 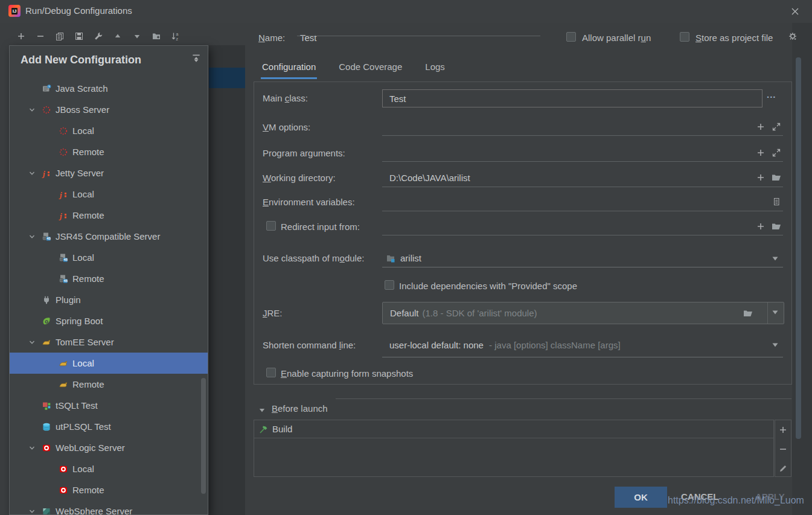 What do you see at coordinates (289, 70) in the screenshot?
I see `tab-configuration: Configuration` at bounding box center [289, 70].